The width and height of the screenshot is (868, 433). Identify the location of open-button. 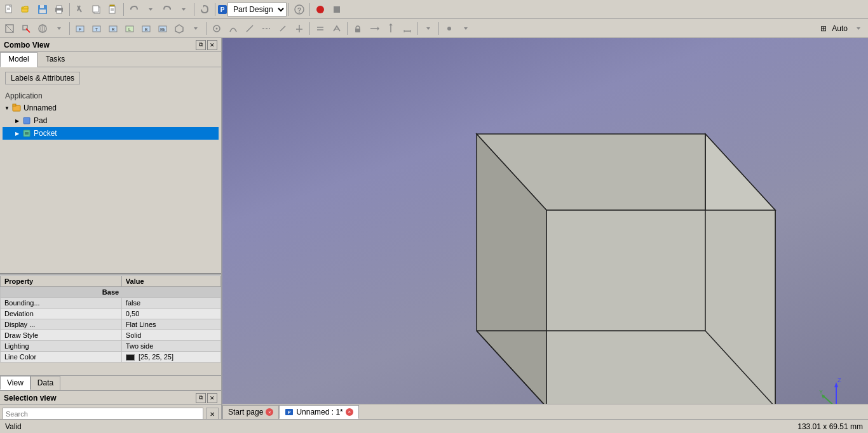
(26, 10).